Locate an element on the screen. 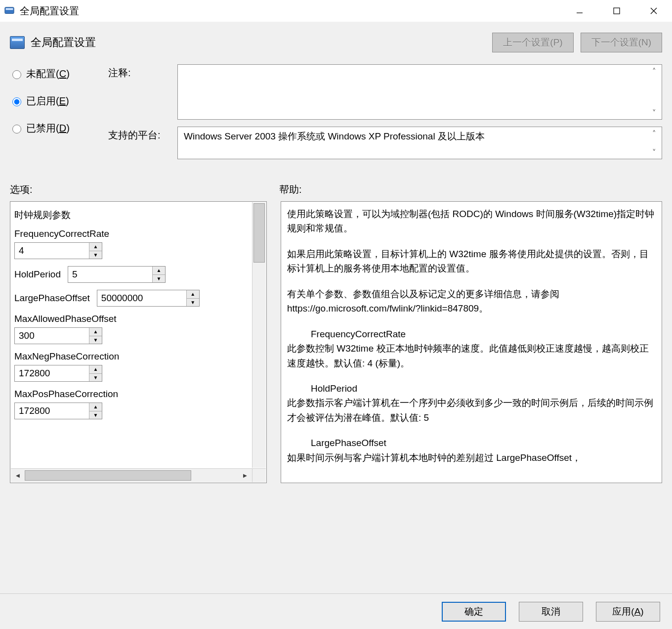 This screenshot has width=672, height=629. radio-enabled-label: 已启用 is located at coordinates (41, 101).